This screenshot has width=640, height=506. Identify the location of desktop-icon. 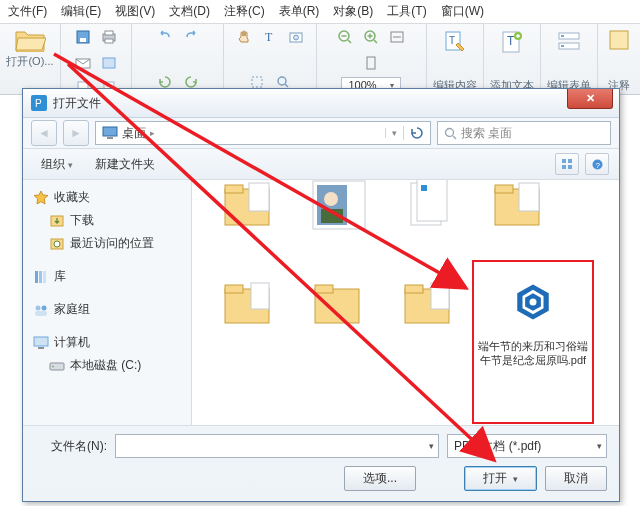
(110, 133).